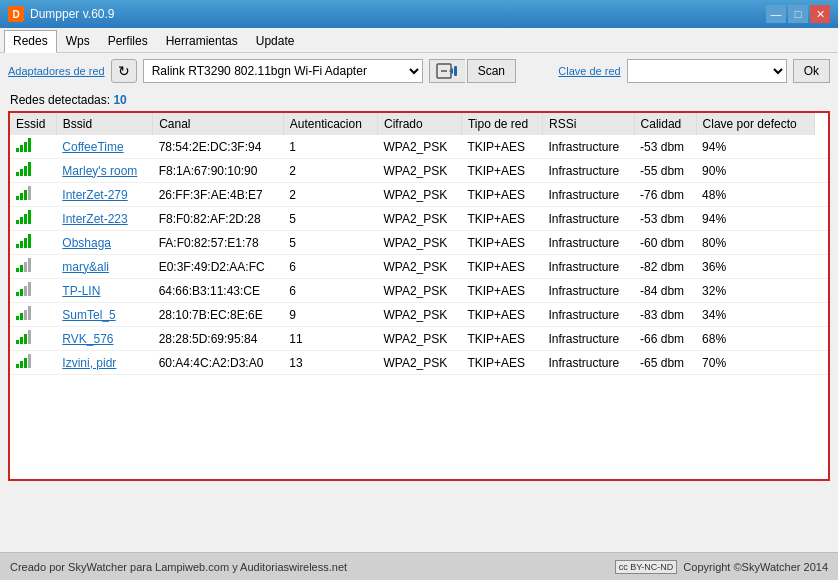 The height and width of the screenshot is (580, 838). Describe the element at coordinates (756, 171) in the screenshot. I see `calidad-cell: 90%` at that location.